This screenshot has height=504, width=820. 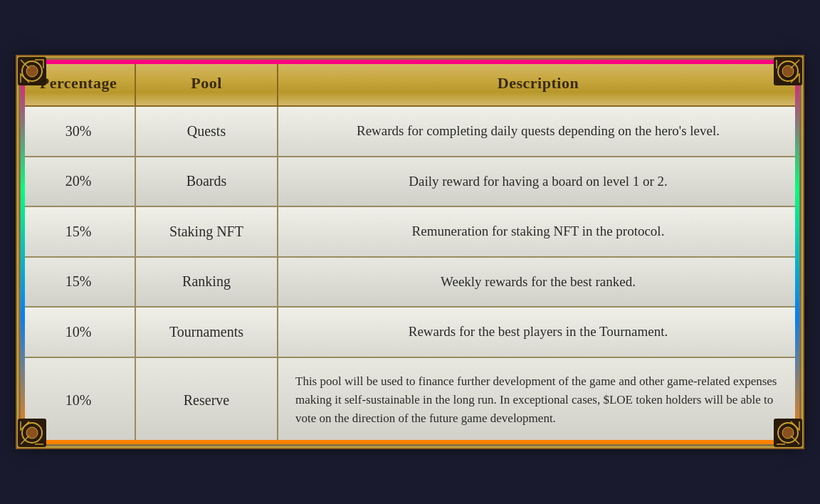 I want to click on table-row: 15%RankingWeekly rewards for the best ra…, so click(x=410, y=282).